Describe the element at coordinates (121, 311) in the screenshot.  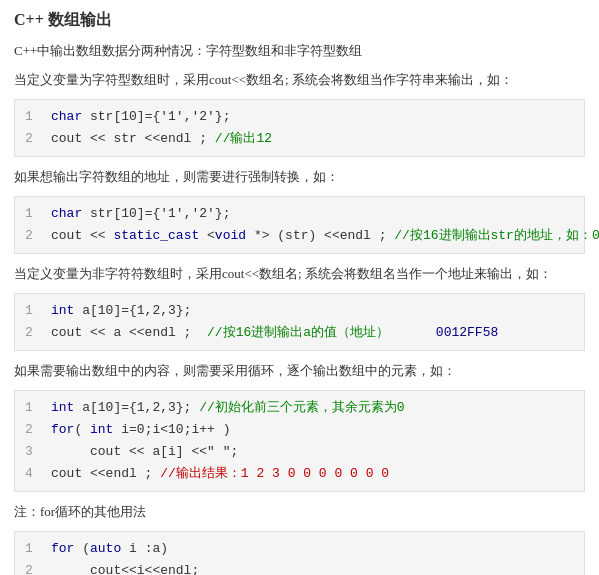
I see `code-text: int a[10]={1,2,3};` at that location.